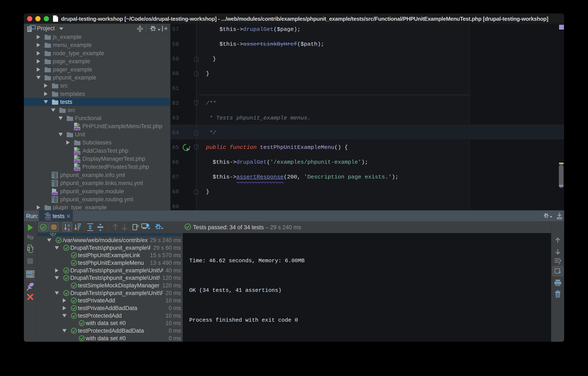  What do you see at coordinates (69, 225) in the screenshot?
I see `svg-text: a` at bounding box center [69, 225].